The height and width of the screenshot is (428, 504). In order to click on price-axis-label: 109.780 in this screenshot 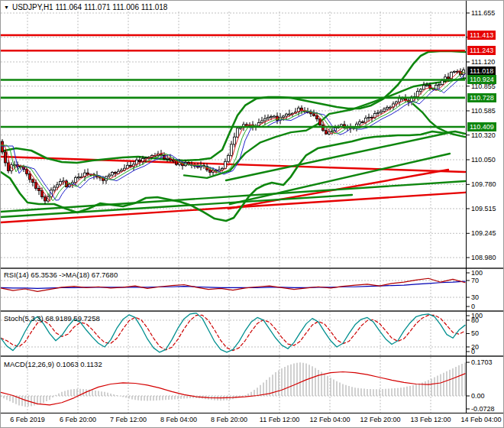, I will do `click(484, 184)`.